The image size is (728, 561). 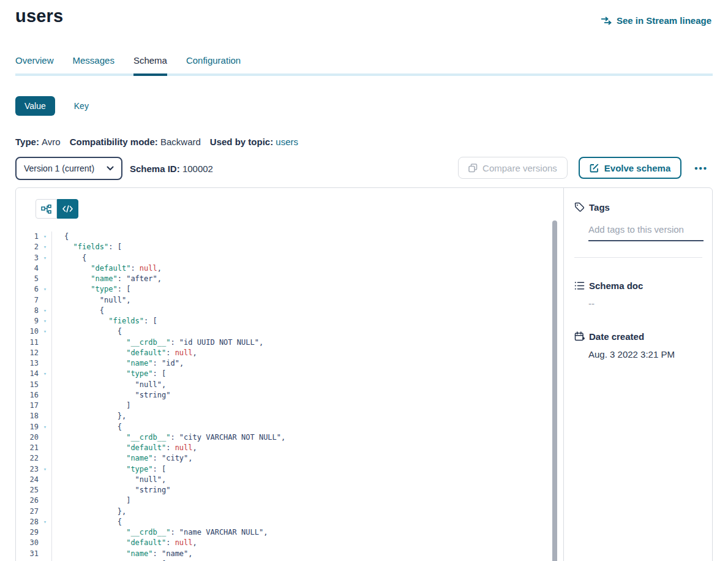 I want to click on value-toggle-button: Value, so click(x=36, y=106).